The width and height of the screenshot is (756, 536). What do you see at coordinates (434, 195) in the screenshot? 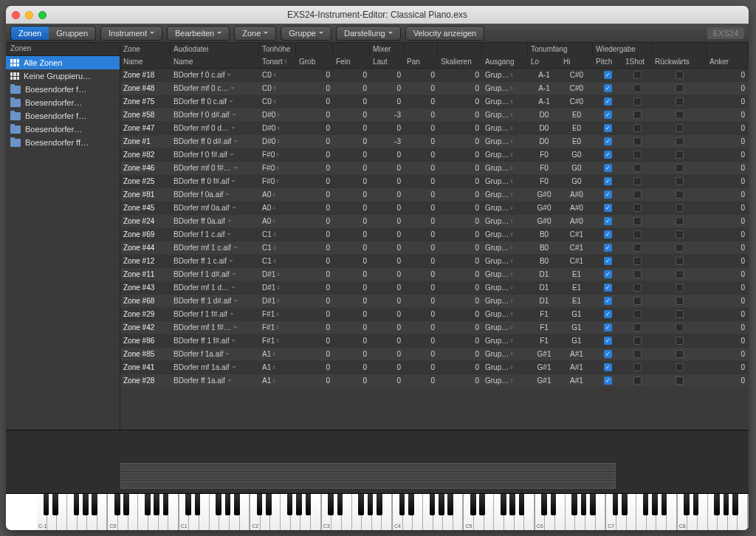
I see `table-row: Zone #81BDorfer f 0a.aifA000000Grup…G#0A…` at bounding box center [434, 195].